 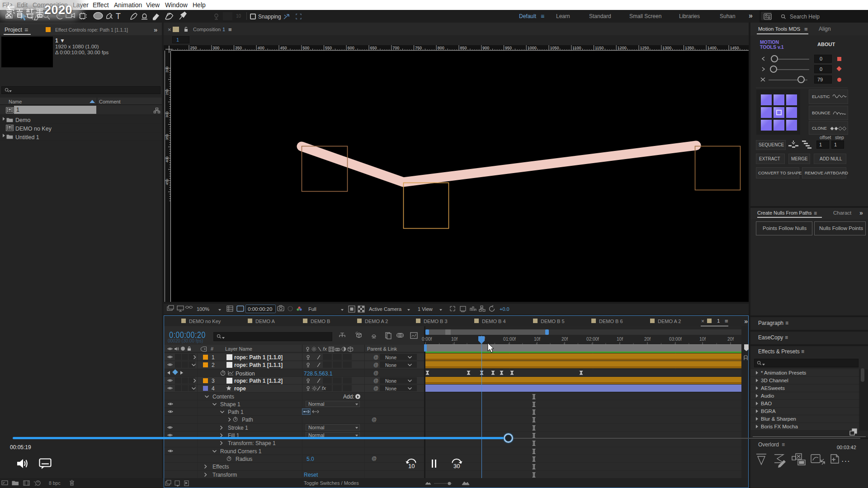 What do you see at coordinates (667, 48) in the screenshot?
I see `svg-text: 1300` at bounding box center [667, 48].